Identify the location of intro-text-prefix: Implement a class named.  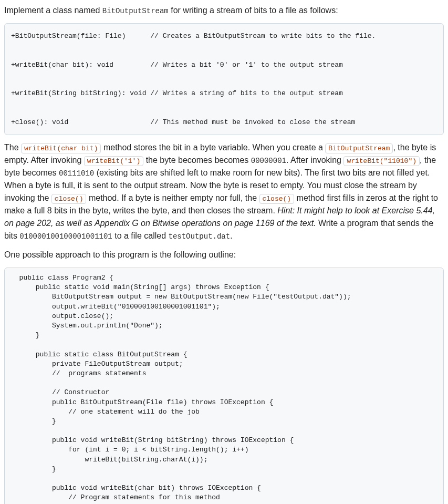
(54, 11).